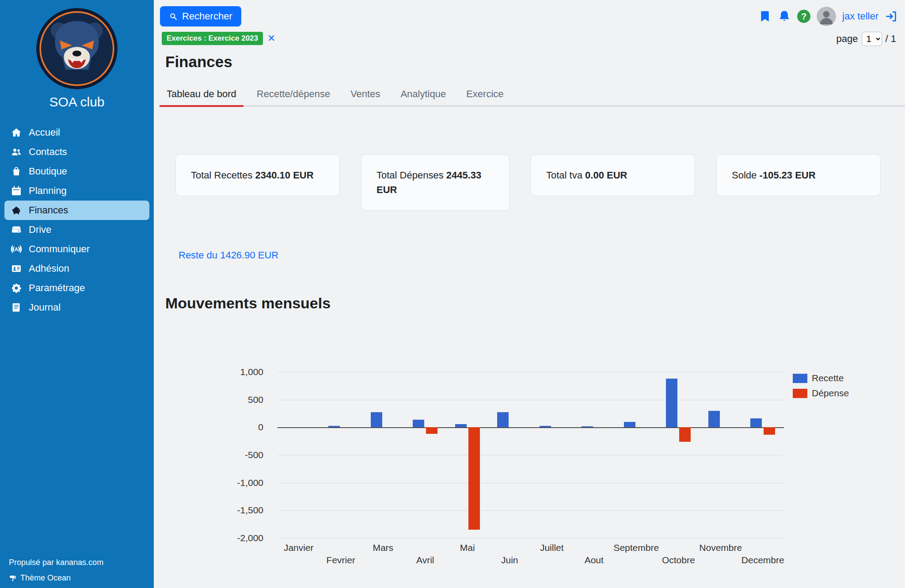  What do you see at coordinates (250, 510) in the screenshot?
I see `y-tick-label: -1,500` at bounding box center [250, 510].